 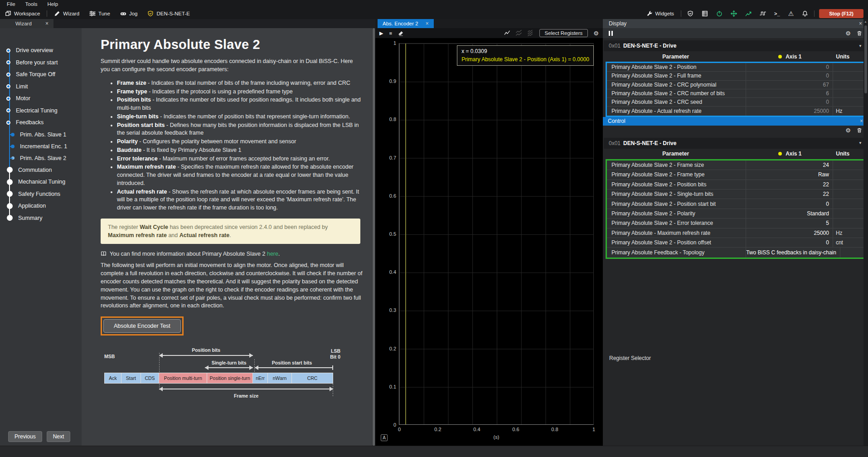 I want to click on clear-eraser-icon, so click(x=401, y=34).